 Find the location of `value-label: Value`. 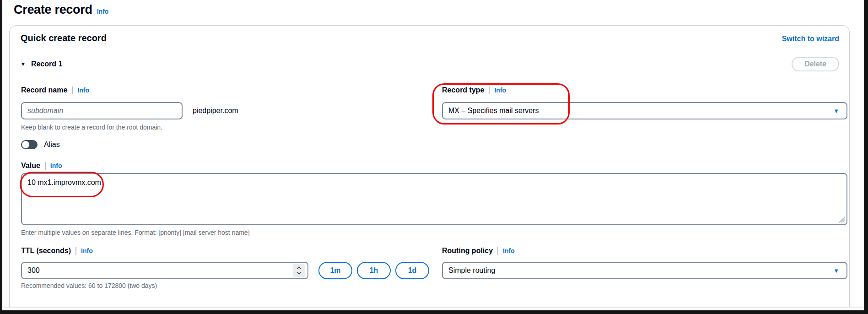

value-label: Value is located at coordinates (31, 166).